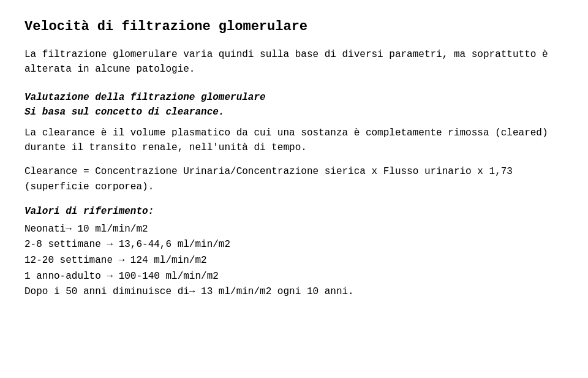 The image size is (588, 378). I want to click on reference-item: Neonati→ 10 ml/min/m2, so click(294, 230).